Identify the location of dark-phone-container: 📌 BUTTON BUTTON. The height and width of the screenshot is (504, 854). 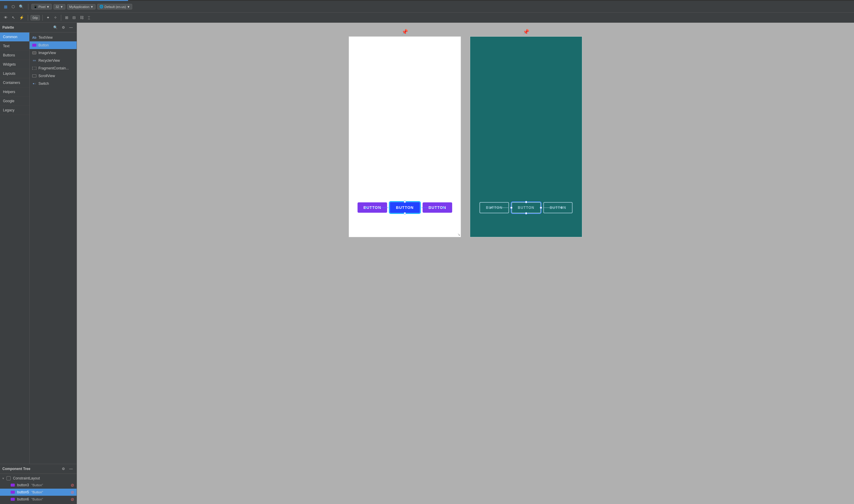
(526, 133).